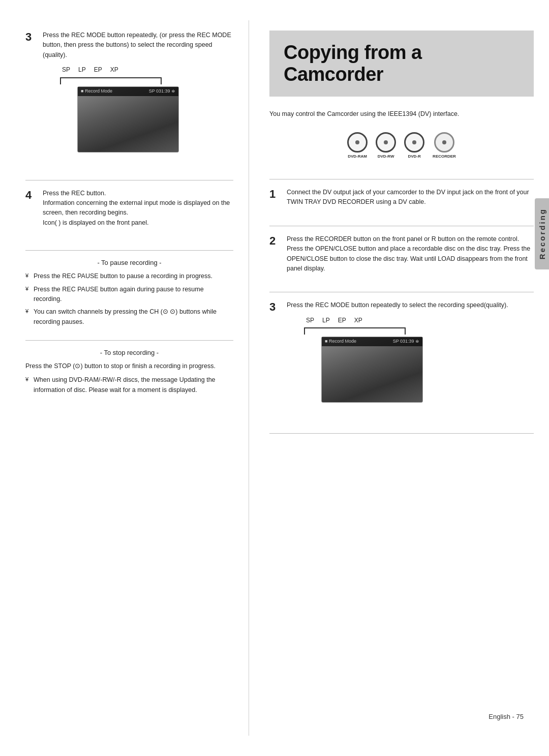 Image resolution: width=549 pixels, height=756 pixels. I want to click on step3-left-content: Press the REC MODE button repeatedly, (o…, so click(138, 94).